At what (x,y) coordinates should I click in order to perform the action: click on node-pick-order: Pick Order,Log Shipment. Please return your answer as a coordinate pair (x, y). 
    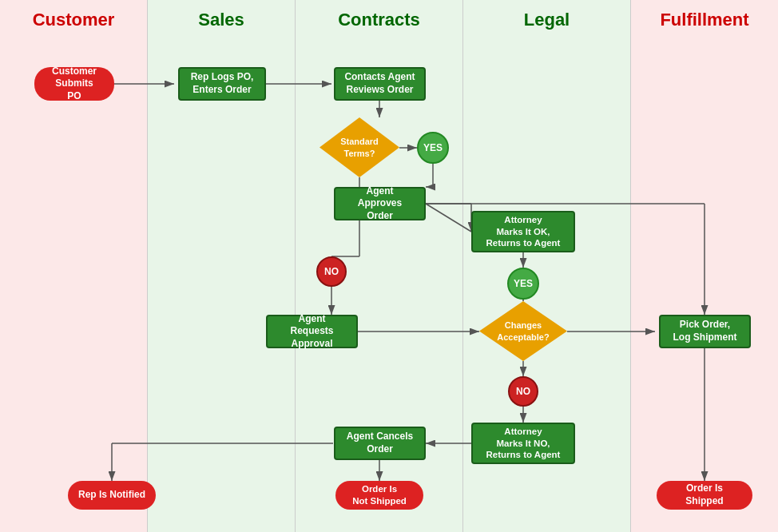
    Looking at the image, I should click on (705, 332).